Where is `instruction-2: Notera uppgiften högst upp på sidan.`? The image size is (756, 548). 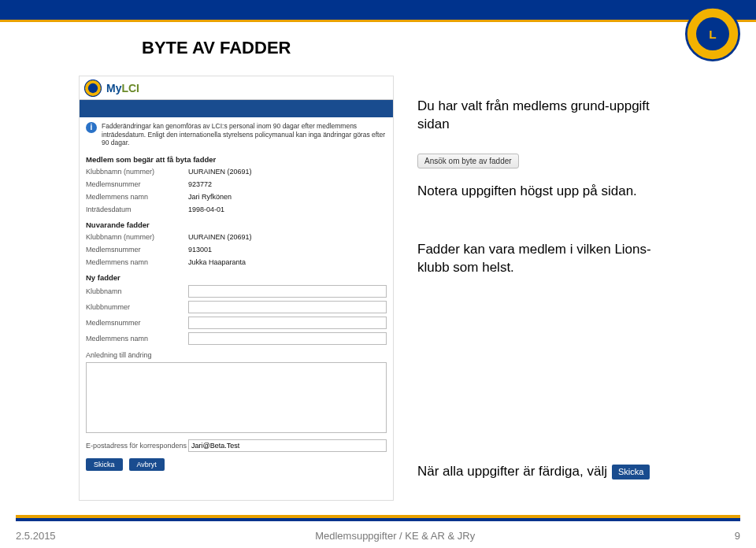
instruction-2: Notera uppgiften högst upp på sidan. is located at coordinates (543, 192).